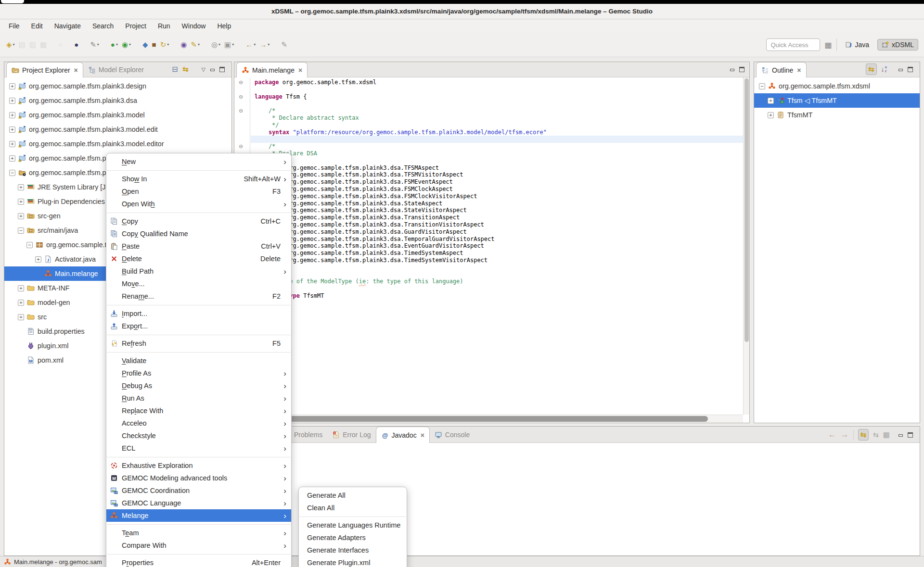  What do you see at coordinates (845, 435) in the screenshot?
I see `forward-icon: →` at bounding box center [845, 435].